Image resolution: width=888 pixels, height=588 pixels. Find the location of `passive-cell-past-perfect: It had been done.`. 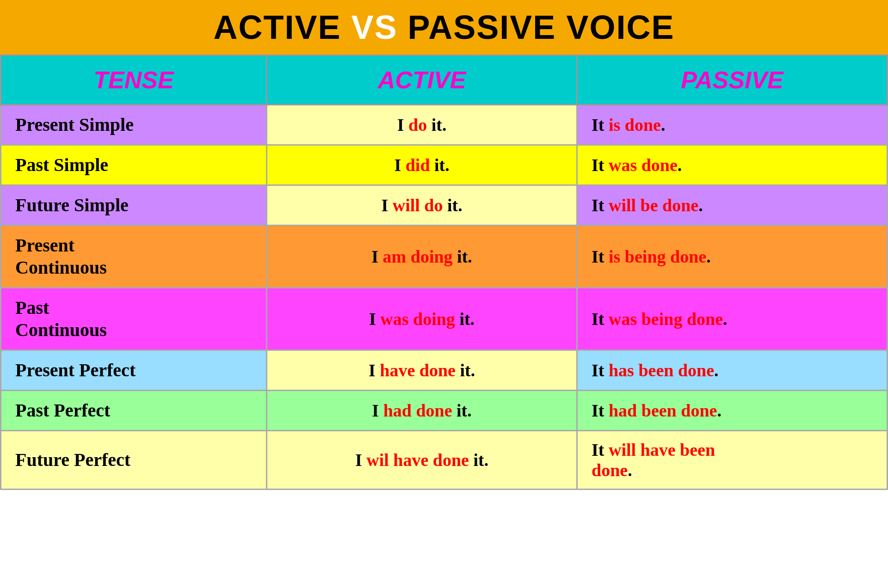

passive-cell-past-perfect: It had been done. is located at coordinates (733, 410).